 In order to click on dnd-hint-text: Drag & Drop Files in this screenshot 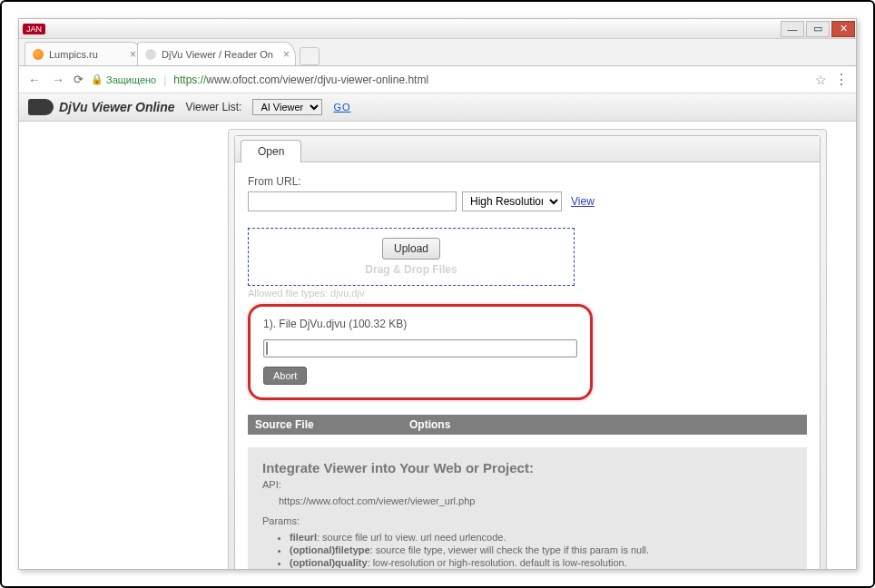, I will do `click(411, 270)`.